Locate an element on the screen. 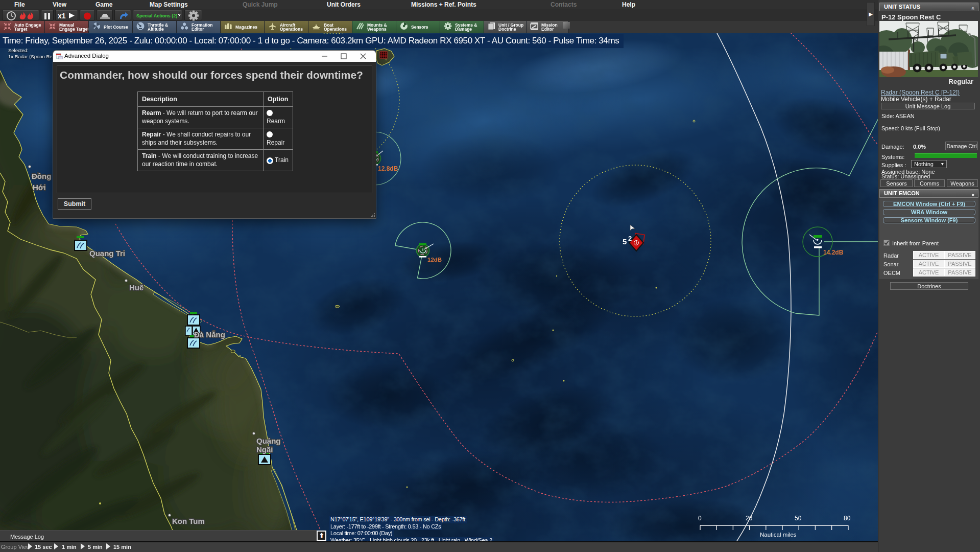 The image size is (980, 552). svg-text: 12dB is located at coordinates (435, 260).